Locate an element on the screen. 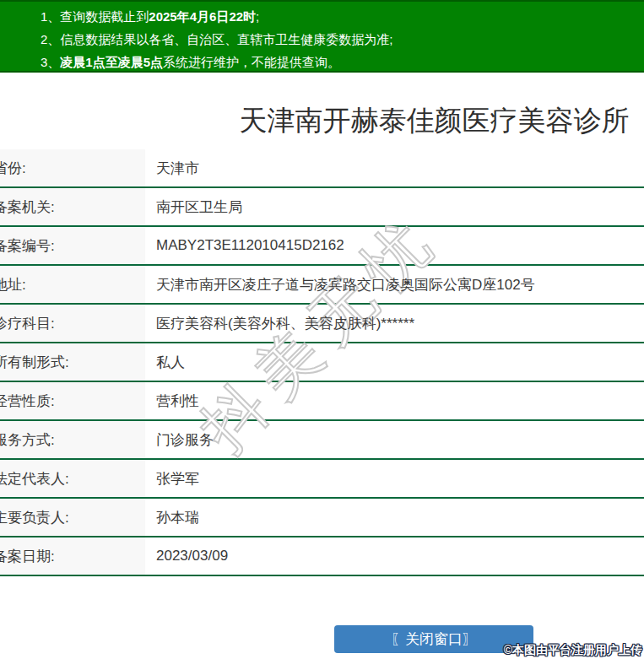 This screenshot has height=659, width=644. notice-line-text: ; is located at coordinates (257, 17).